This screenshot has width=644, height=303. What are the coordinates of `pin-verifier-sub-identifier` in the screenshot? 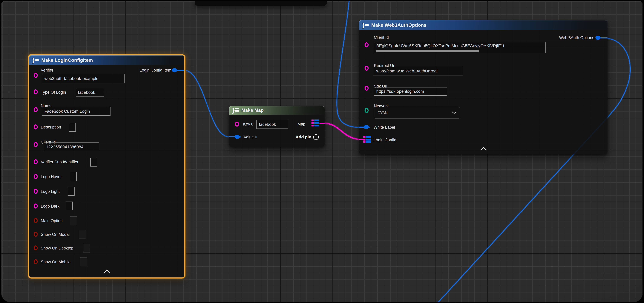 It's located at (36, 162).